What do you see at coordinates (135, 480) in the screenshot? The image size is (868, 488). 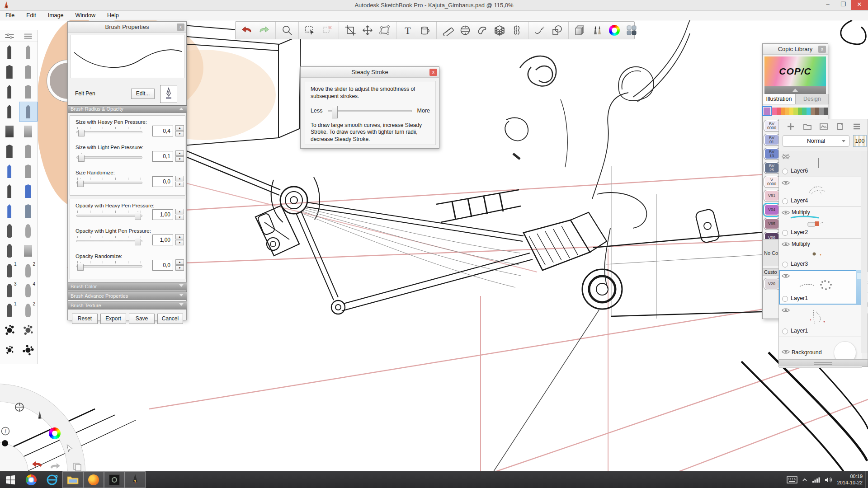 I see `taskbar-sketchbook-icon` at bounding box center [135, 480].